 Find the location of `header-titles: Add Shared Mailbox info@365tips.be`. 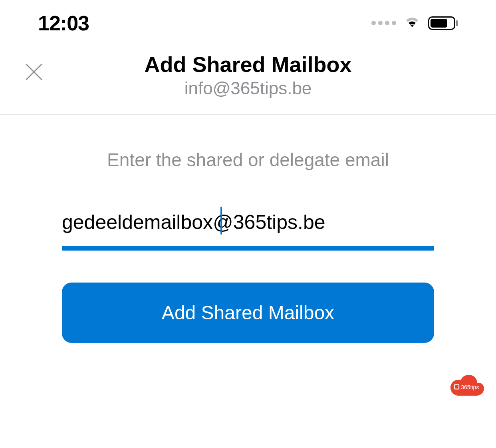

header-titles: Add Shared Mailbox info@365tips.be is located at coordinates (248, 75).